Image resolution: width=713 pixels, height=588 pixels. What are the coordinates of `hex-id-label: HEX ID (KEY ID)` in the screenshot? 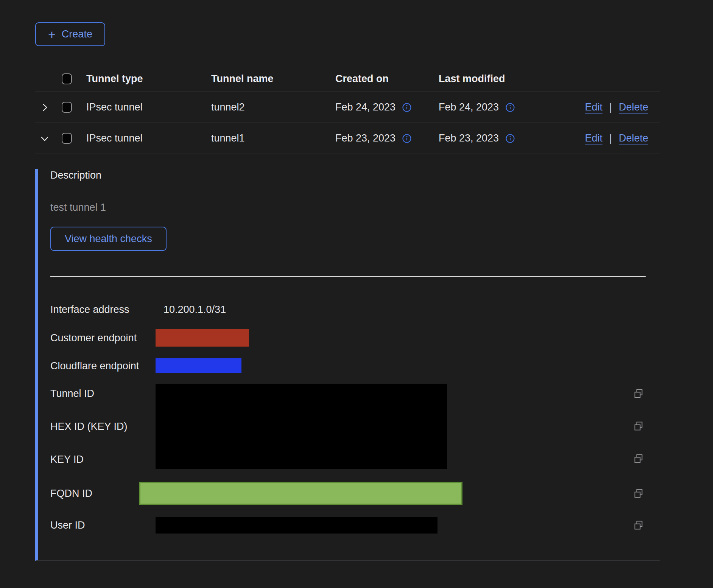 It's located at (103, 426).